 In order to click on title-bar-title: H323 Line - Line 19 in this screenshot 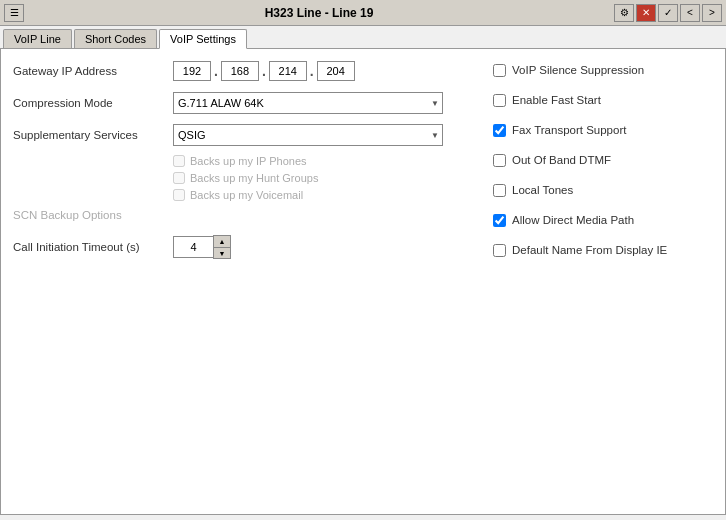, I will do `click(319, 13)`.